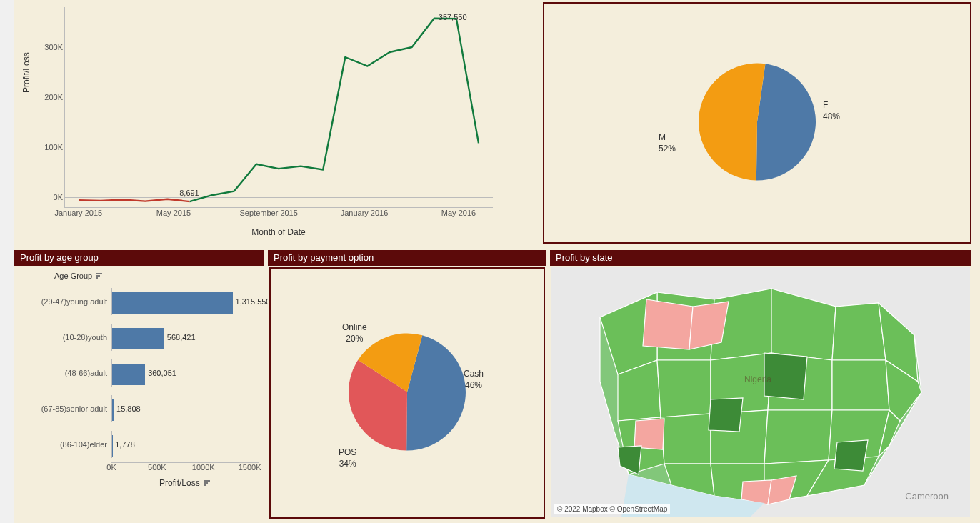 The image size is (980, 523). Describe the element at coordinates (407, 386) in the screenshot. I see `profit-by-payment-panel: Profit by payment option Cash46%POS34%On…` at that location.